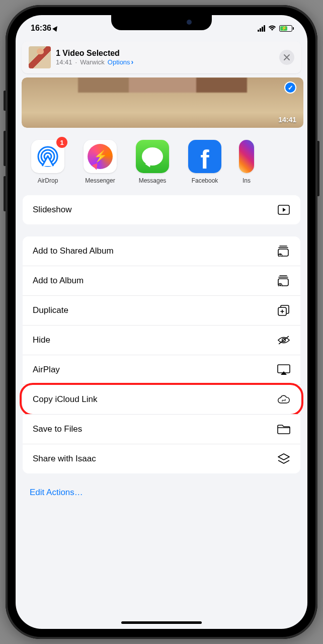 The width and height of the screenshot is (323, 644). Describe the element at coordinates (133, 62) in the screenshot. I see `chevron-right-icon: ›` at that location.